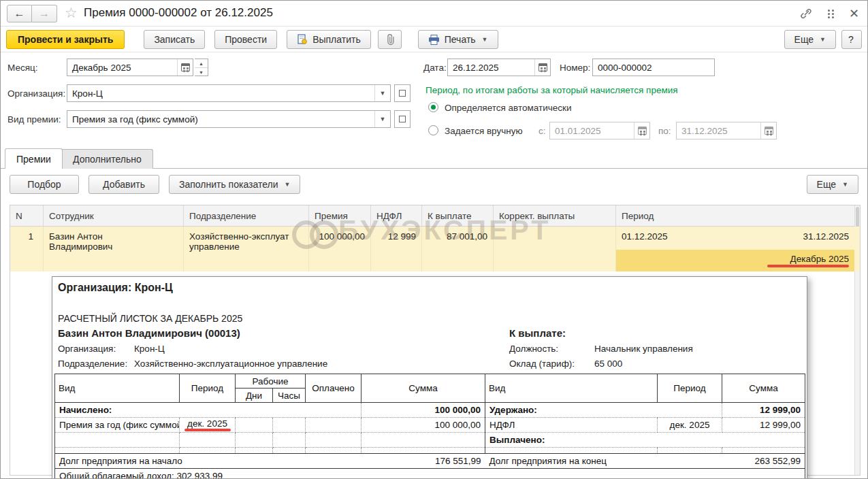 Image resolution: width=868 pixels, height=479 pixels. What do you see at coordinates (645, 241) in the screenshot?
I see `cell-period-from: 01.12.2025` at bounding box center [645, 241].